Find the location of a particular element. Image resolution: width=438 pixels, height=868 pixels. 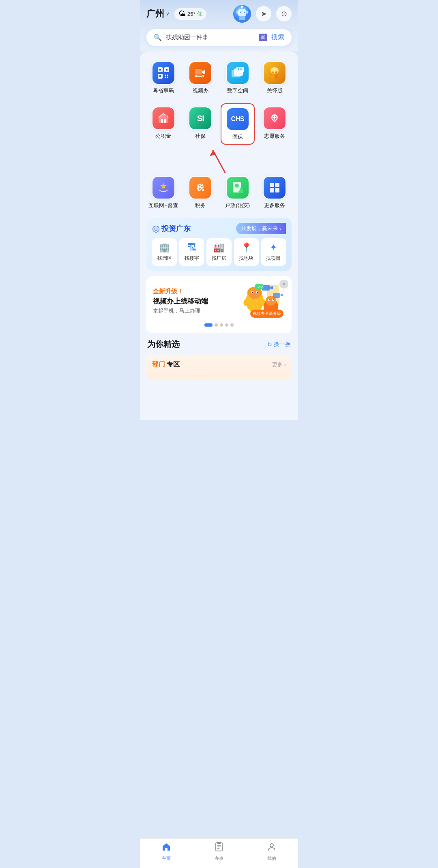

invest-slogan: 共发展，赢未来 › is located at coordinates (261, 229).